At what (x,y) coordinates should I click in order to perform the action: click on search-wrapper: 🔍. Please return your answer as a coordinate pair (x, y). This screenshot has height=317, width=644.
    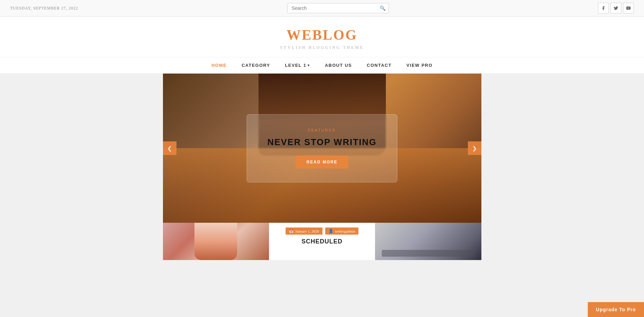
    Looking at the image, I should click on (338, 8).